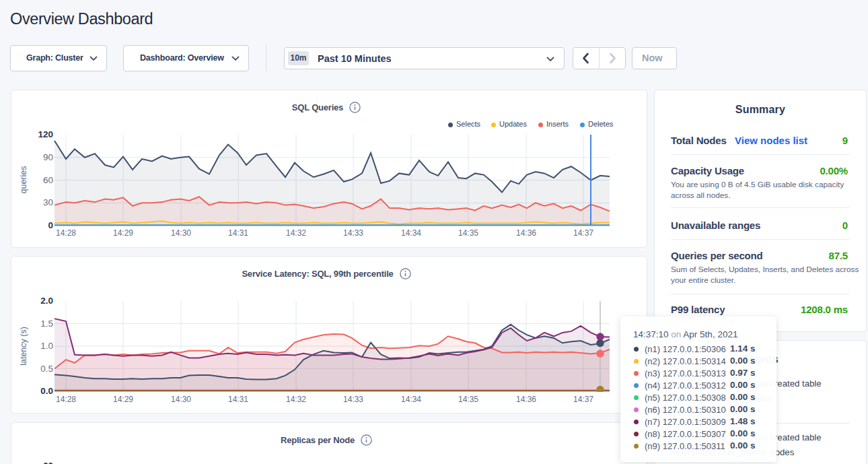 The image size is (868, 464). I want to click on svg-text: 2.0, so click(47, 300).